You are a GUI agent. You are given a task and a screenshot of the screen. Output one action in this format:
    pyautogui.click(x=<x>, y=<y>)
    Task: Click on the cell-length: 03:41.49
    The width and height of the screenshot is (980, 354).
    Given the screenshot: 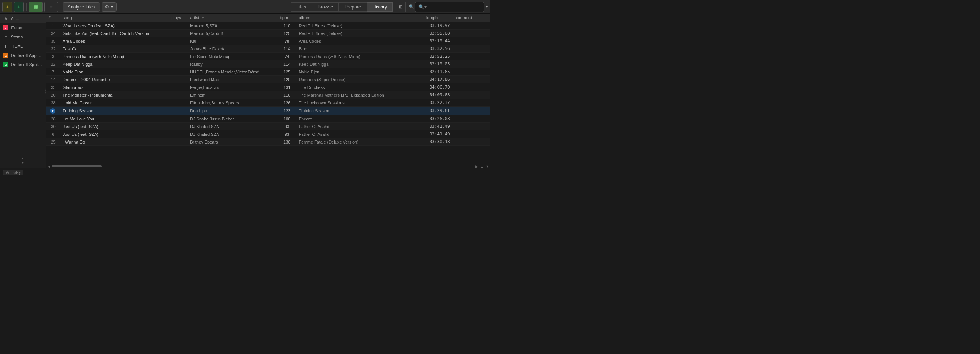 What is the action you would take?
    pyautogui.click(x=438, y=134)
    